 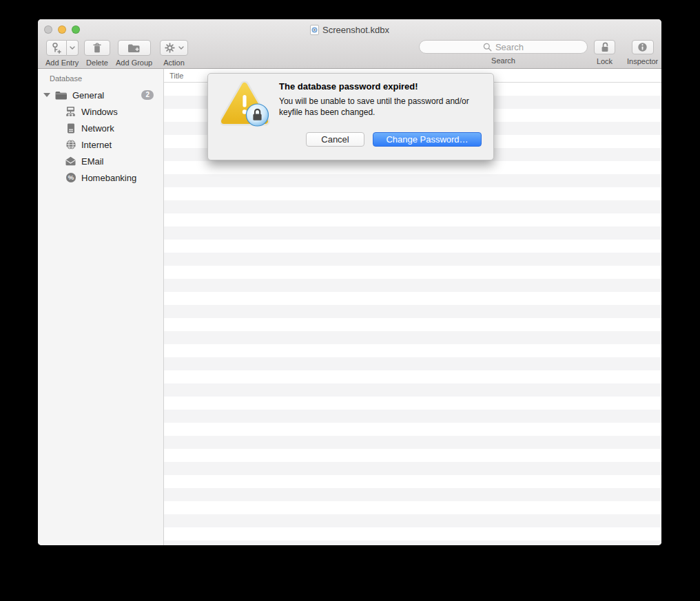 What do you see at coordinates (101, 145) in the screenshot?
I see `sidebar-item-internet: Internet` at bounding box center [101, 145].